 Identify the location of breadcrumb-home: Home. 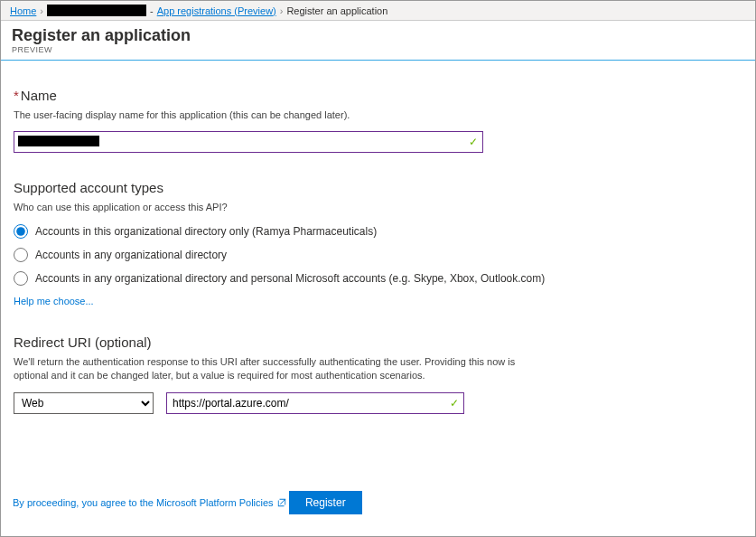
(23, 11).